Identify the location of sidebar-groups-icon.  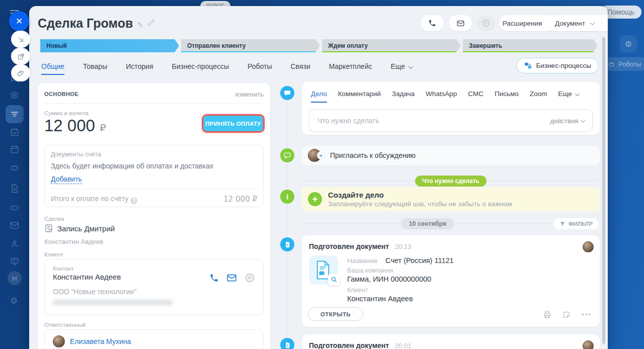
(15, 244).